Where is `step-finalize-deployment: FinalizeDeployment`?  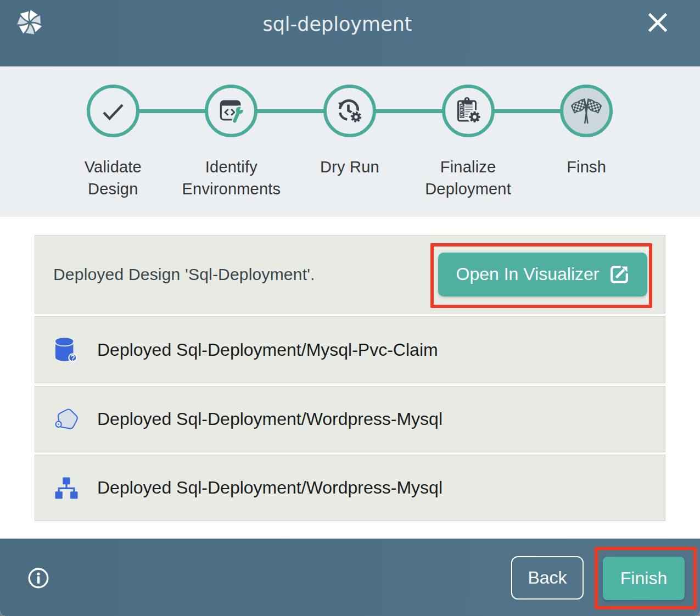
step-finalize-deployment: FinalizeDeployment is located at coordinates (468, 133).